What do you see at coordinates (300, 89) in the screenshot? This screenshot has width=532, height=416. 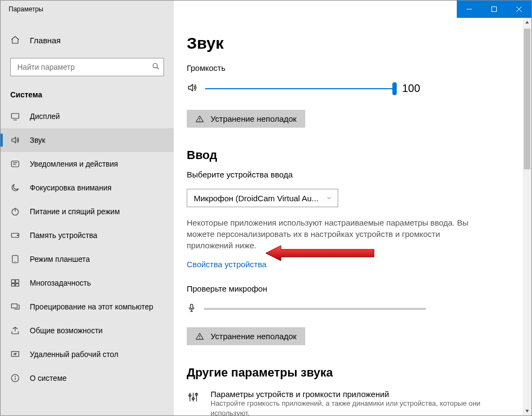 I see `volume-slider` at bounding box center [300, 89].